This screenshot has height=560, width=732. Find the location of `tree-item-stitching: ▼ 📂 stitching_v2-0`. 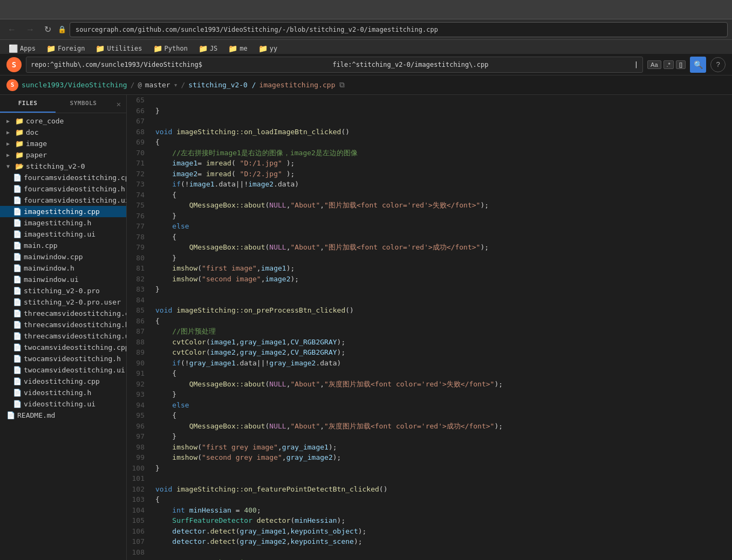

tree-item-stitching: ▼ 📂 stitching_v2-0 is located at coordinates (63, 166).